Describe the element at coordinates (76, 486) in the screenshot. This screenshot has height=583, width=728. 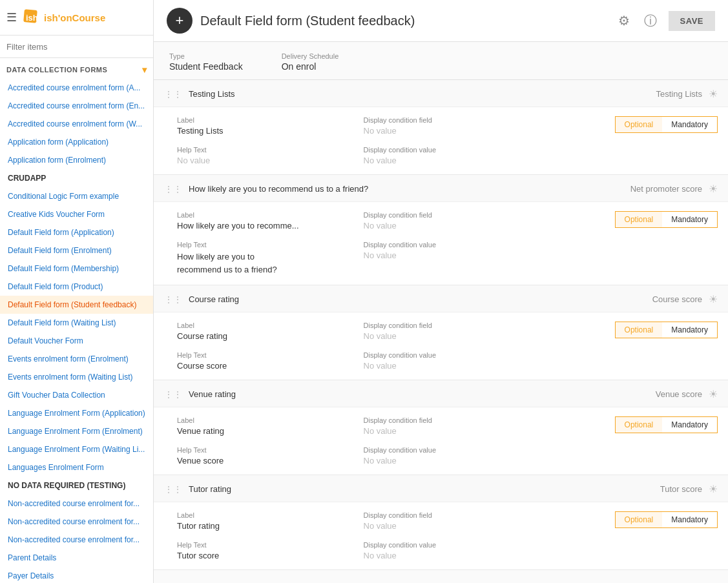
I see `sidebar-item-no-data: NO DATA REQUIRED (TESTING)` at that location.